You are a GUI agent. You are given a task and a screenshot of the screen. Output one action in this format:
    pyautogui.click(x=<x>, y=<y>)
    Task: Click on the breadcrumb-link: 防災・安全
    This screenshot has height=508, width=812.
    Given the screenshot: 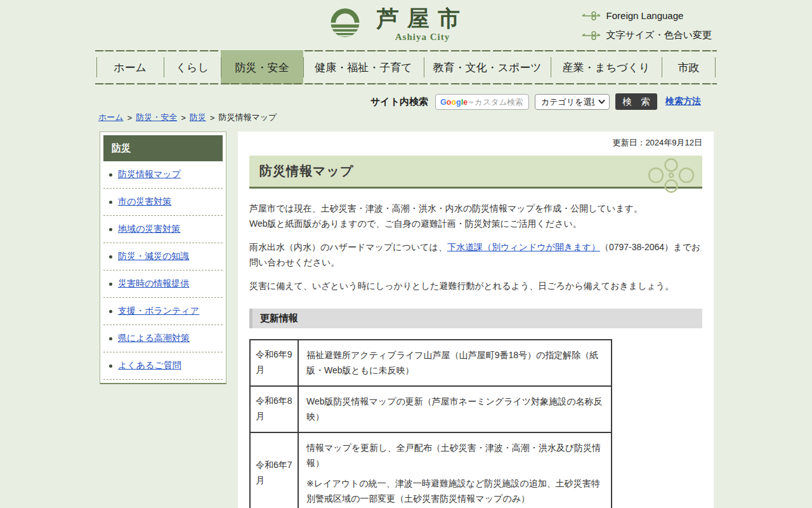 What is the action you would take?
    pyautogui.click(x=156, y=117)
    